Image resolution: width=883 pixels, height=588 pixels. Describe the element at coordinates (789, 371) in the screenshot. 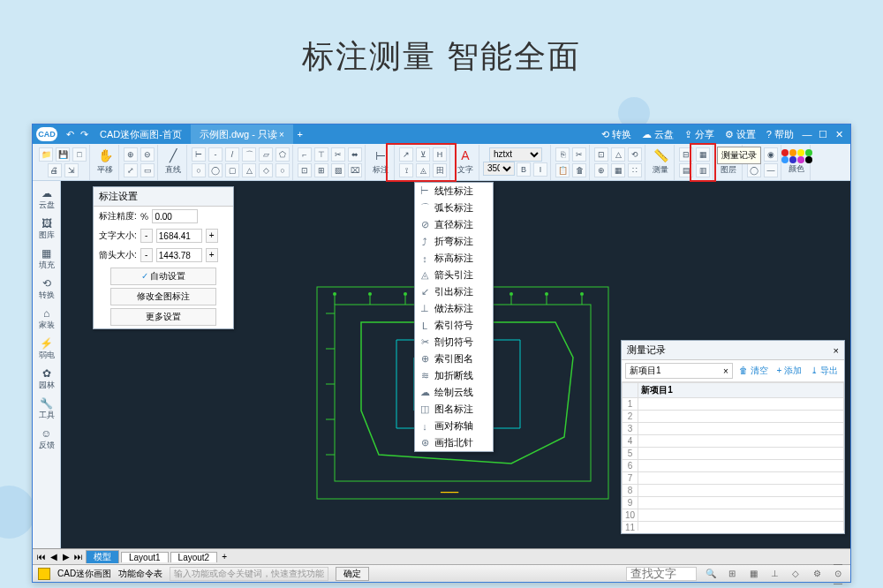

I see `add-button: + 添加` at that location.